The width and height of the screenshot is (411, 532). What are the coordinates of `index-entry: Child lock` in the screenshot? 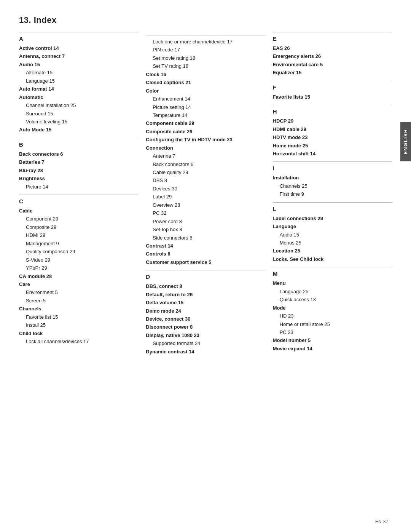 It's located at (78, 334).